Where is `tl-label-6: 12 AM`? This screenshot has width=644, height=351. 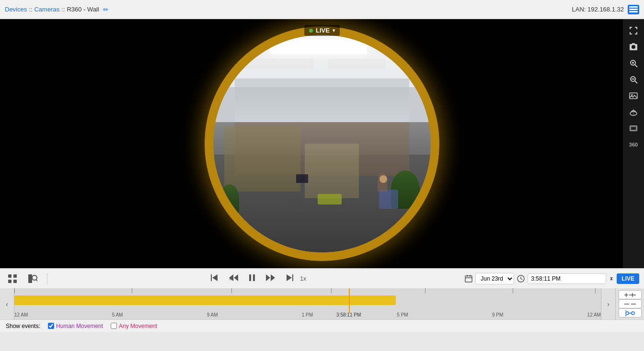
tl-label-6: 12 AM is located at coordinates (594, 315).